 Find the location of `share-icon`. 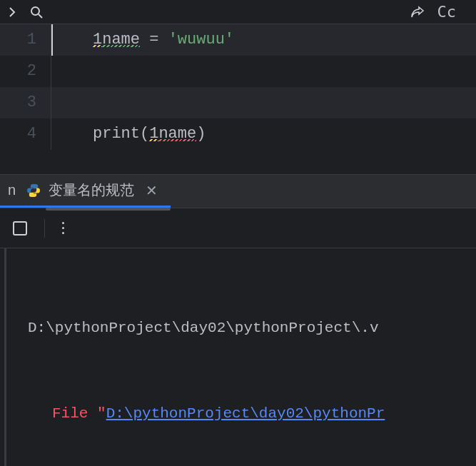

share-icon is located at coordinates (417, 12).